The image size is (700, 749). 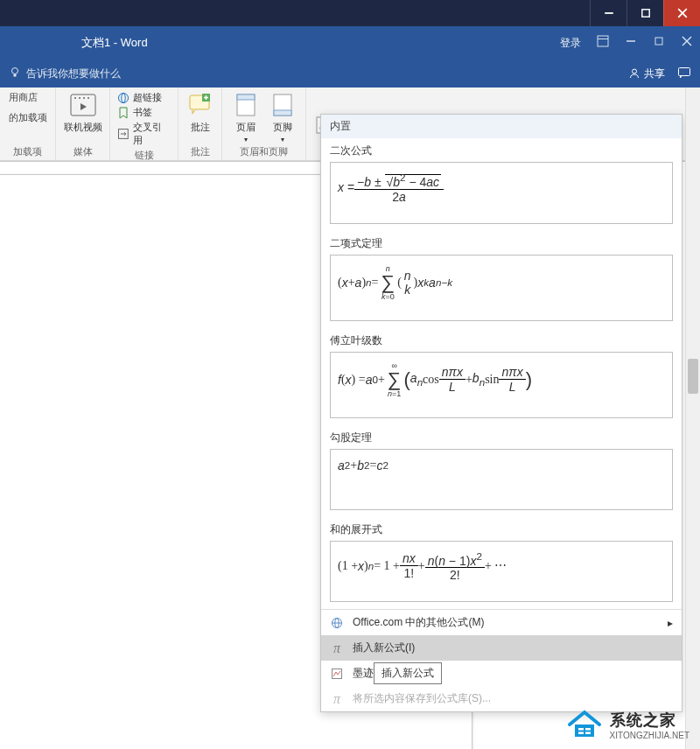 I want to click on group-label: 媒体, so click(x=83, y=152).